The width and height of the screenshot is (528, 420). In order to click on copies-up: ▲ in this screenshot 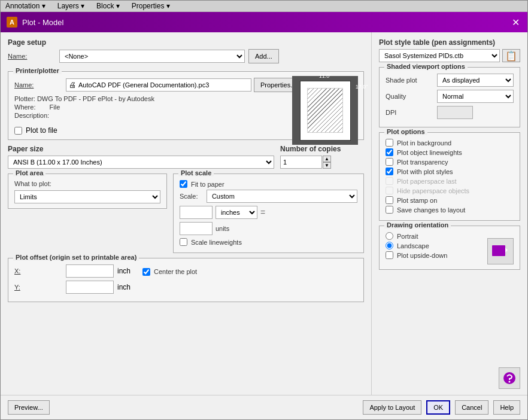, I will do `click(327, 159)`.